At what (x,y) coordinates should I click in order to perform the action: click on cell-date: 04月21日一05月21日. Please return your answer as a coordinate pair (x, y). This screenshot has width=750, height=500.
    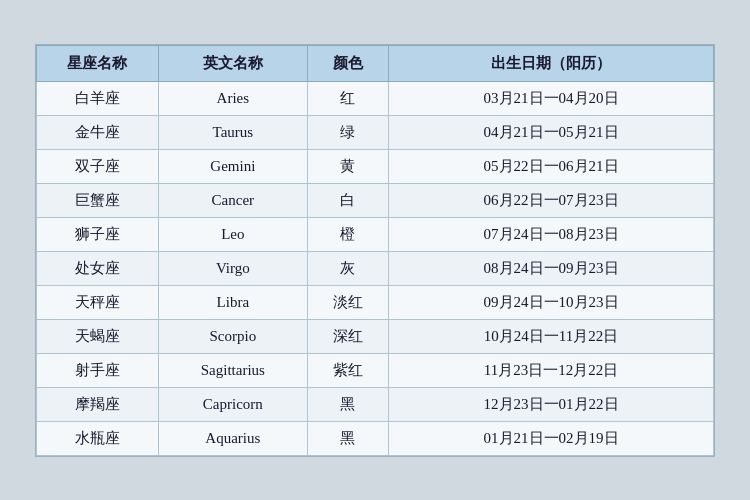
    Looking at the image, I should click on (552, 132).